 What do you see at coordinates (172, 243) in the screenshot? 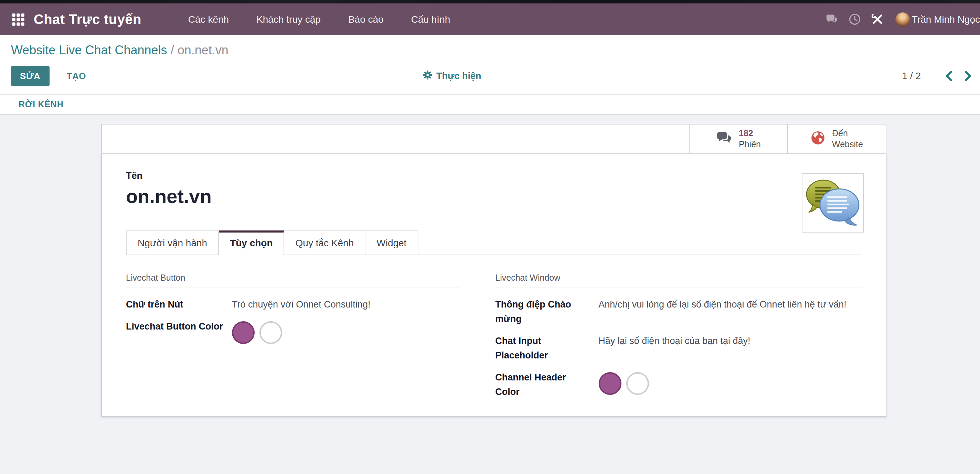
I see `tab-operators: Người vận hành` at bounding box center [172, 243].